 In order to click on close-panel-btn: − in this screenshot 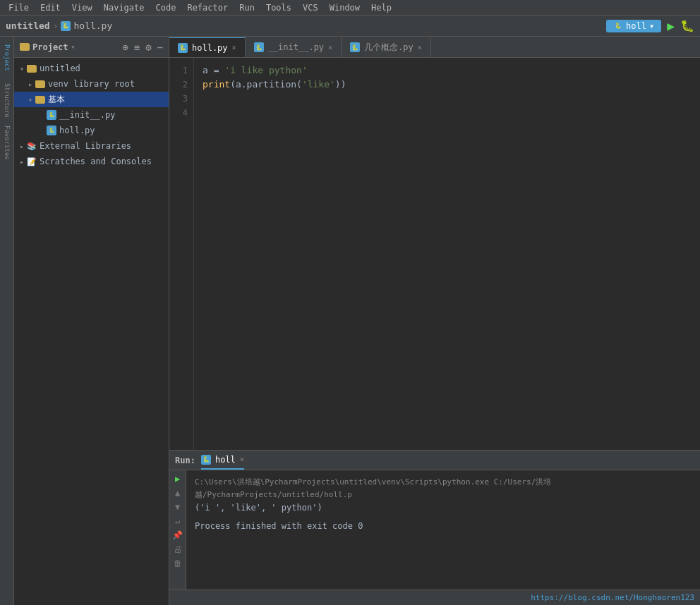, I will do `click(160, 47)`.